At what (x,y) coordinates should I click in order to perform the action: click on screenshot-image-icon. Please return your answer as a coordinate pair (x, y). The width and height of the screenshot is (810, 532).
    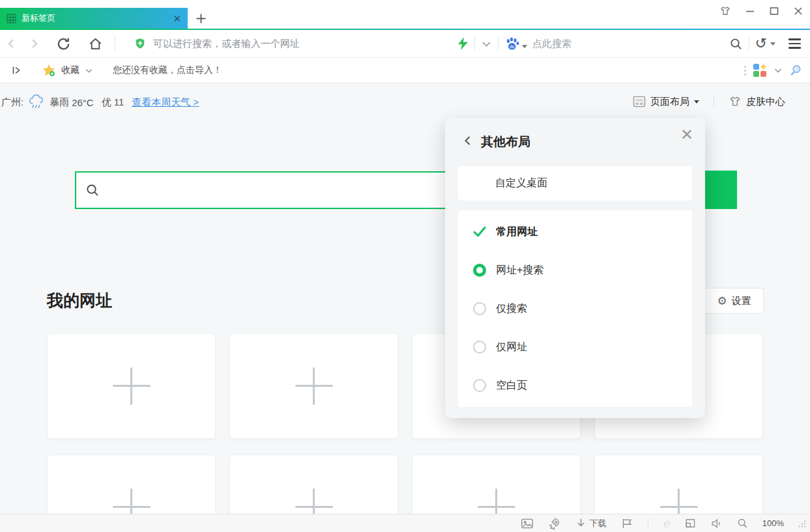
    Looking at the image, I should click on (527, 524).